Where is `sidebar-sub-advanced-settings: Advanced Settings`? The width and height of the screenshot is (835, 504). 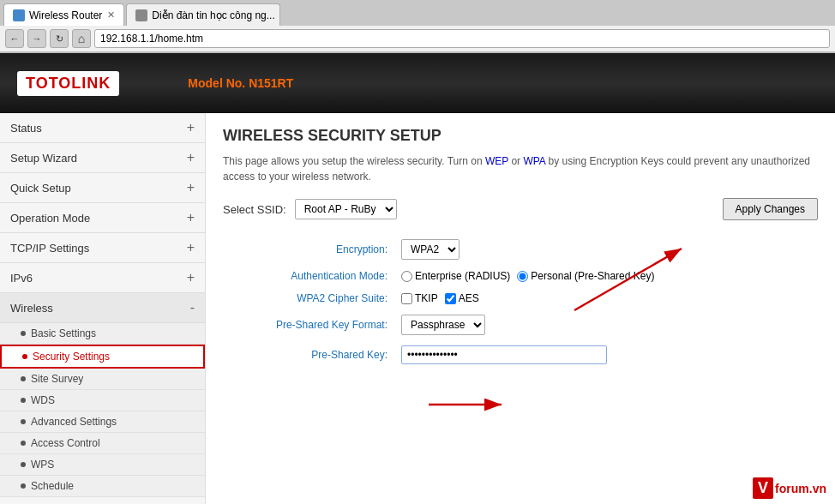 sidebar-sub-advanced-settings: Advanced Settings is located at coordinates (103, 422).